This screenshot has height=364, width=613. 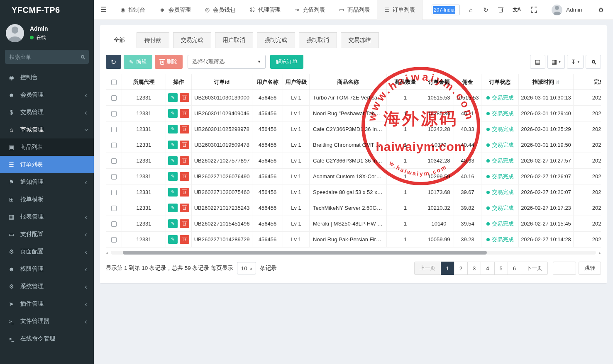 I want to click on search-icon, so click(x=83, y=57).